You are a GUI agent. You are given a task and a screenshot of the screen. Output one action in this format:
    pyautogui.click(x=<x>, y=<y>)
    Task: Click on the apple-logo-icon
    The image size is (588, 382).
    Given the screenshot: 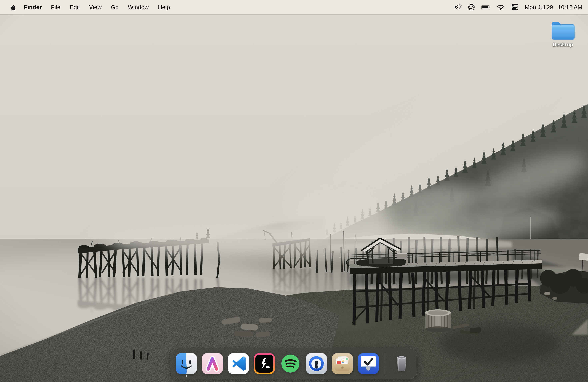 What is the action you would take?
    pyautogui.click(x=13, y=7)
    